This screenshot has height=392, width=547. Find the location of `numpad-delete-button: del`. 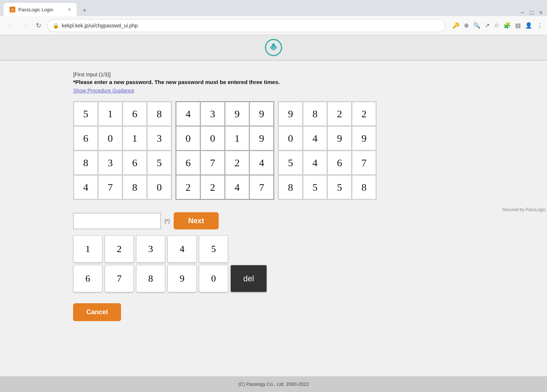

numpad-delete-button: del is located at coordinates (249, 278).